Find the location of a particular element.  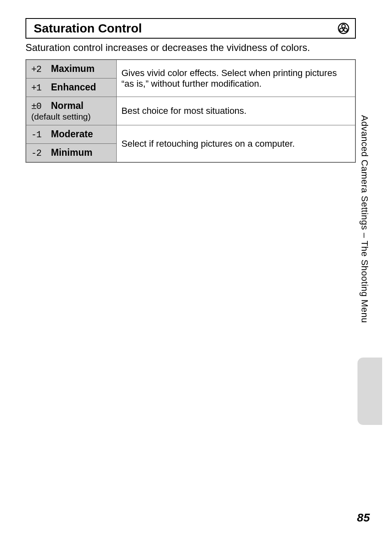

option-name: Normal is located at coordinates (67, 106).